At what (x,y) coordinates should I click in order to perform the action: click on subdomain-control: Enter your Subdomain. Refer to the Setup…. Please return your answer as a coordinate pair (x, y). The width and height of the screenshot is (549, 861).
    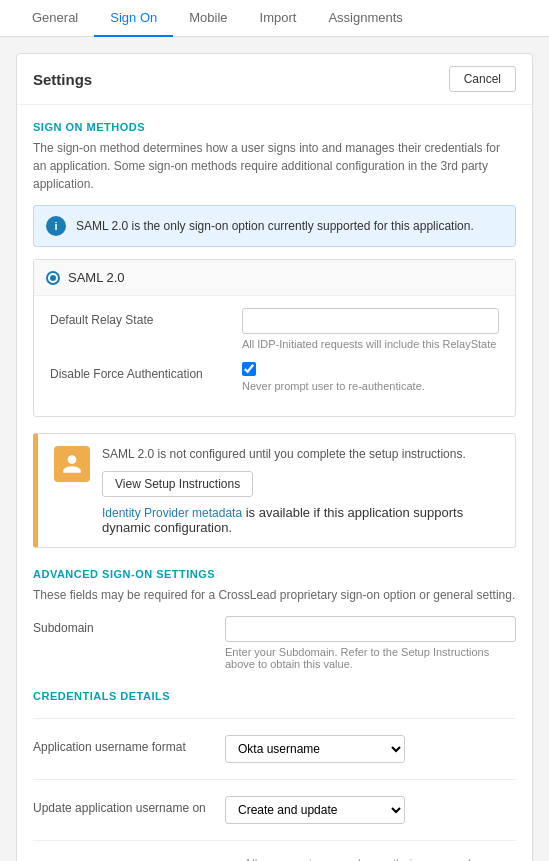
    Looking at the image, I should click on (370, 643).